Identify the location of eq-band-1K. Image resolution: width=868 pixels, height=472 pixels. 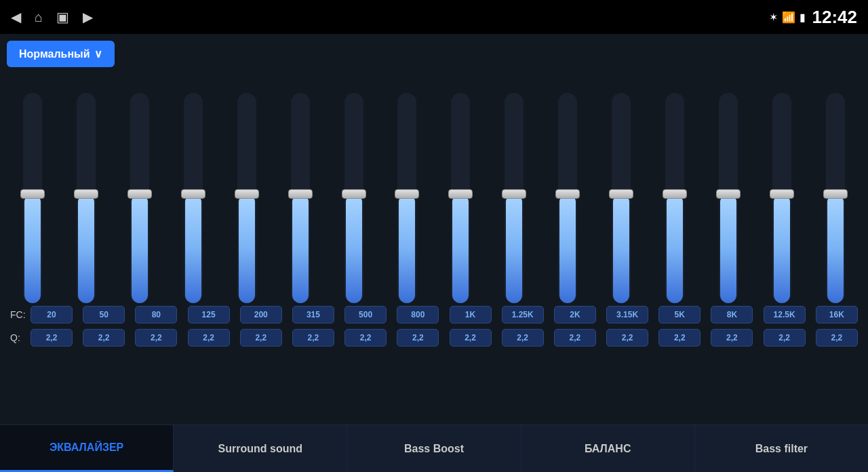
(460, 198).